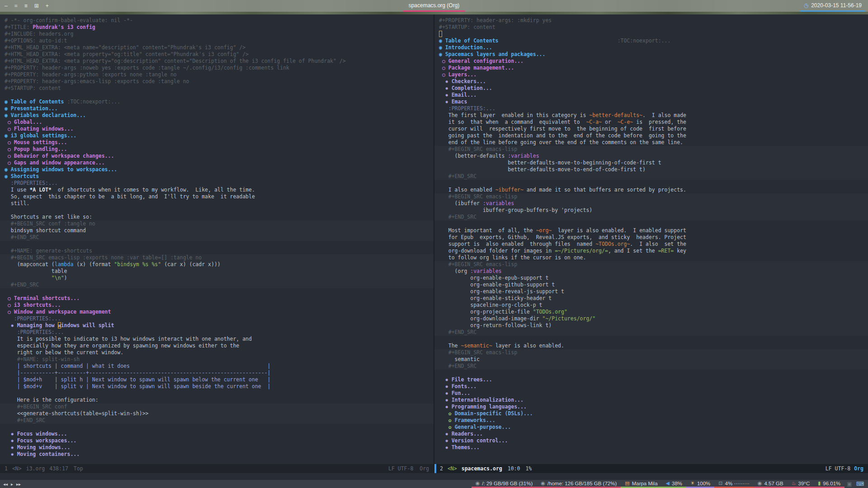 The height and width of the screenshot is (488, 868). Describe the element at coordinates (654, 54) in the screenshot. I see `buffer-line: ◉ Spacemacs layers and packages...` at that location.